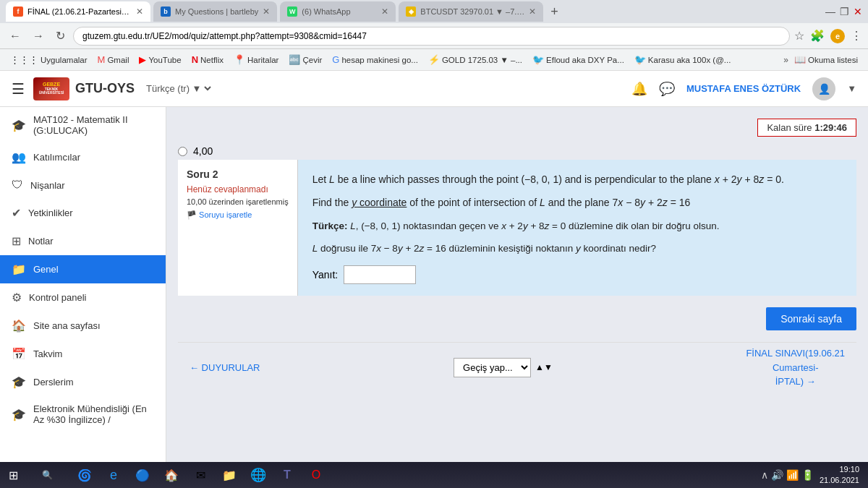 The image size is (868, 488). What do you see at coordinates (431, 36) in the screenshot?
I see `address-bar` at bounding box center [431, 36].